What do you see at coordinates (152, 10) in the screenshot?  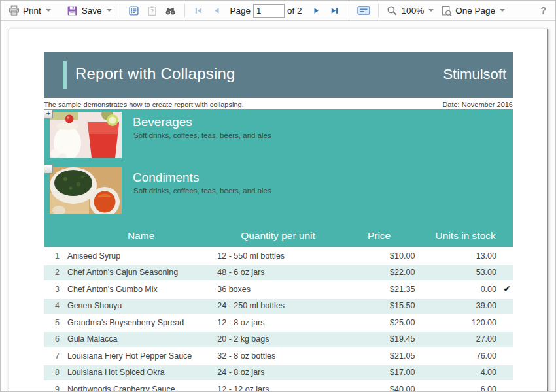 I see `parameters-icon: ?` at bounding box center [152, 10].